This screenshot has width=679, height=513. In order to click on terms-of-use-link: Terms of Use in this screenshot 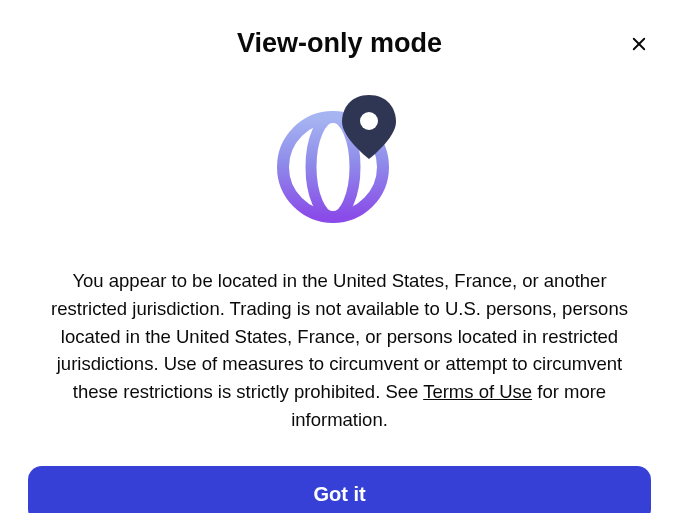, I will do `click(478, 392)`.